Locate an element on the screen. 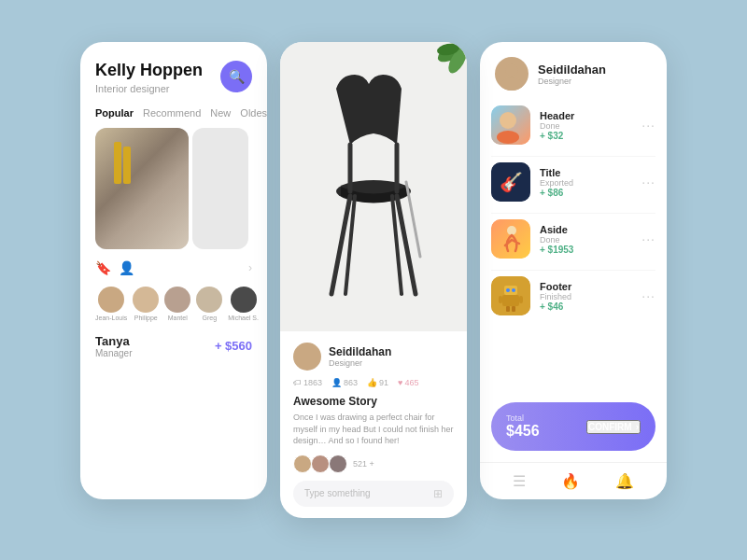 The height and width of the screenshot is (560, 747). item-name: Footer is located at coordinates (586, 287).